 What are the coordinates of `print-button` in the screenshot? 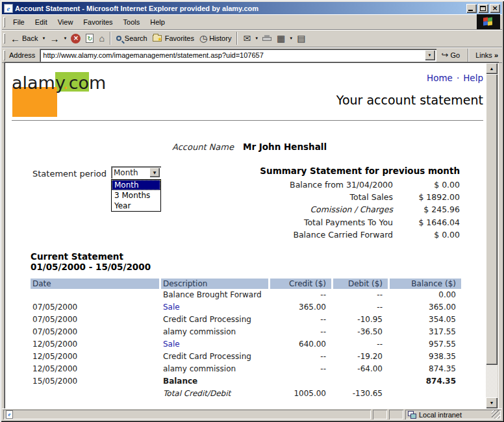 It's located at (267, 38).